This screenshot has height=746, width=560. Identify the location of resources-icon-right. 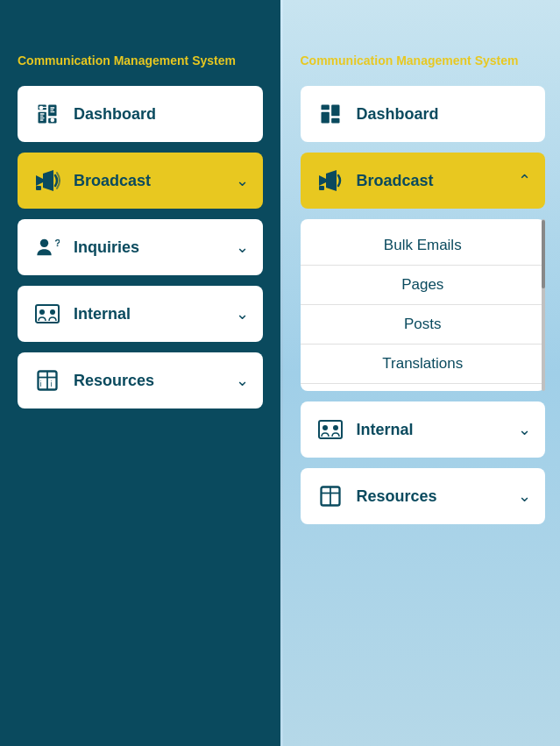
(330, 496).